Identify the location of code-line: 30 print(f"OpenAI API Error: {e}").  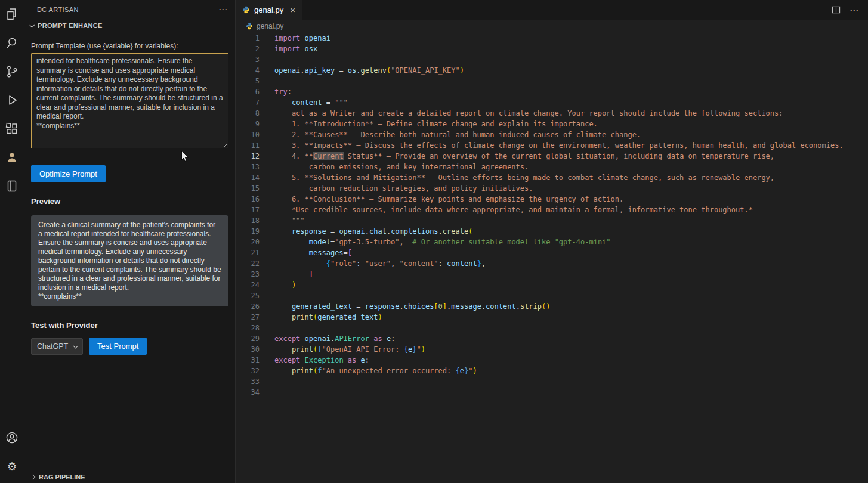
(552, 349).